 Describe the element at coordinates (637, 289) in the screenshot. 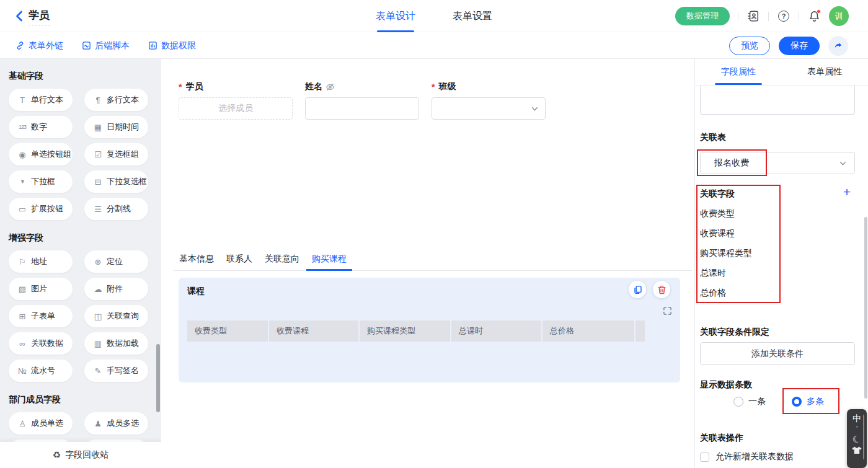

I see `copy-widget-button` at that location.